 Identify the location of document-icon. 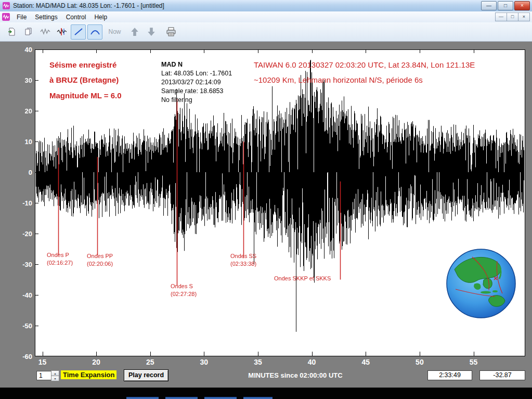
(6, 17).